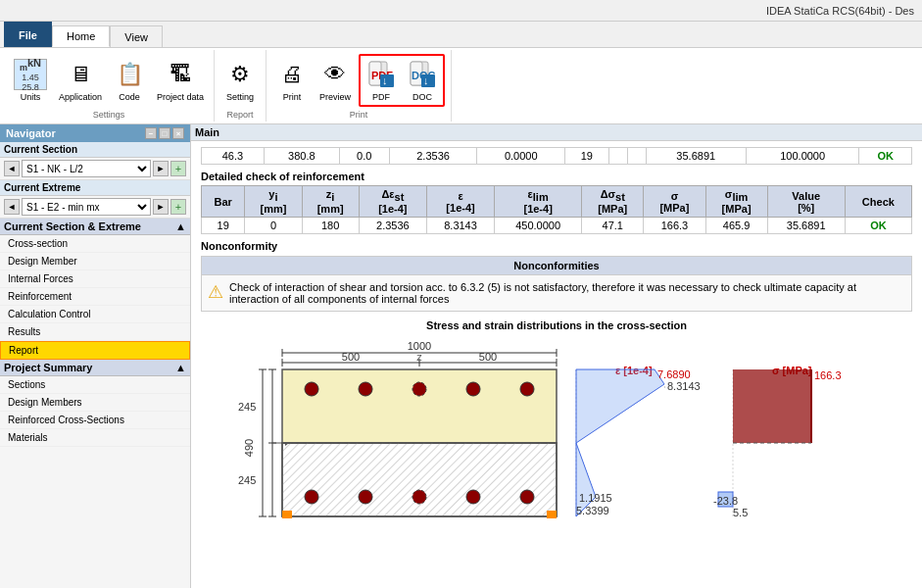 This screenshot has height=588, width=922. What do you see at coordinates (110, 86) in the screenshot?
I see `ribbon-group-settings: mkN 1.4525.8 Units 🖥 Application 📋 Code …` at bounding box center [110, 86].